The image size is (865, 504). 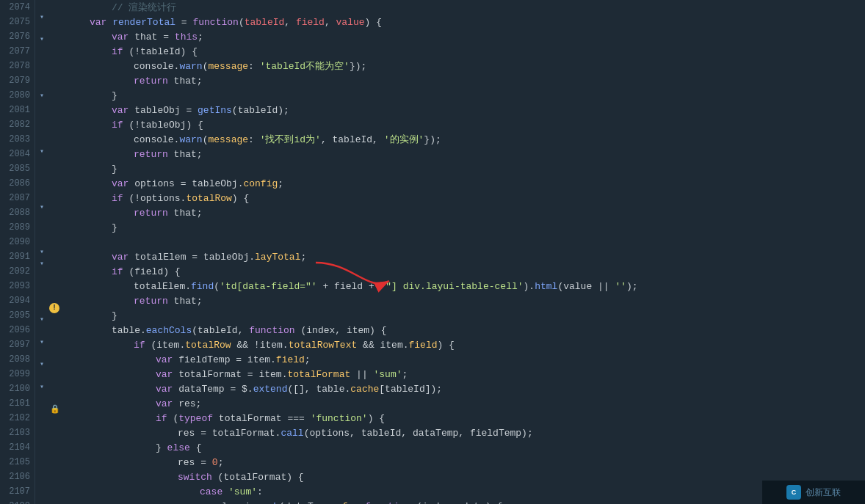 What do you see at coordinates (466, 448) in the screenshot?
I see `code-line: } else {` at bounding box center [466, 448].